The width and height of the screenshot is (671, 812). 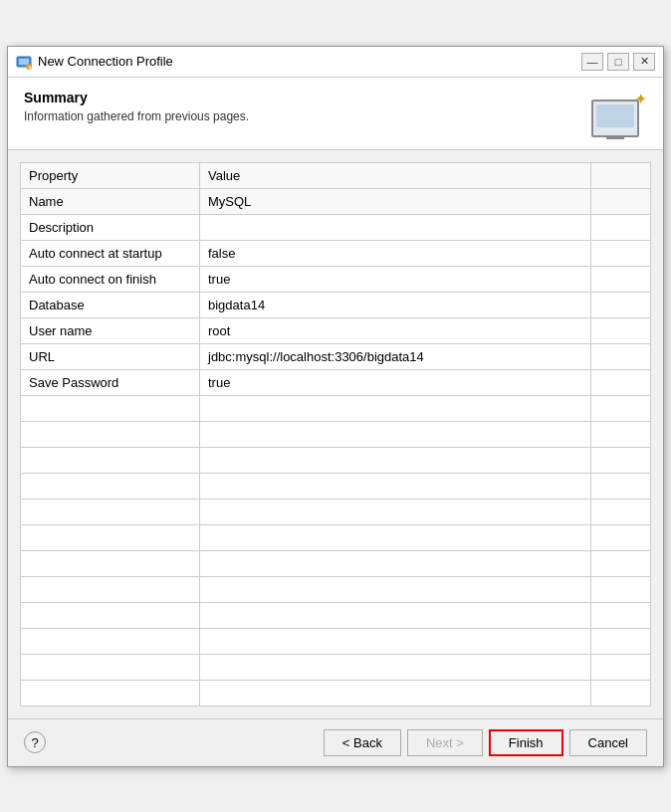 What do you see at coordinates (336, 253) in the screenshot?
I see `table-row: Auto connect at startupfalse` at bounding box center [336, 253].